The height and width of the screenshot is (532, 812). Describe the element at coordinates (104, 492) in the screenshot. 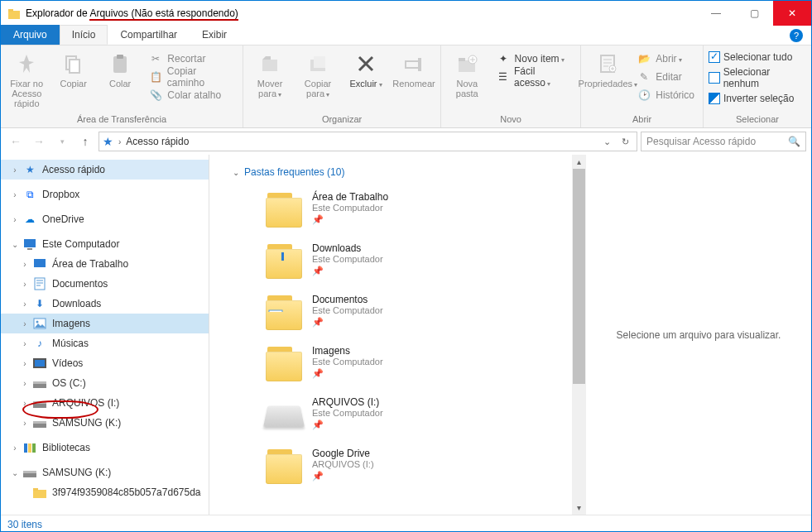

I see `nav-long-folder: 3f974f9359084c85b057a7d675da472f` at that location.